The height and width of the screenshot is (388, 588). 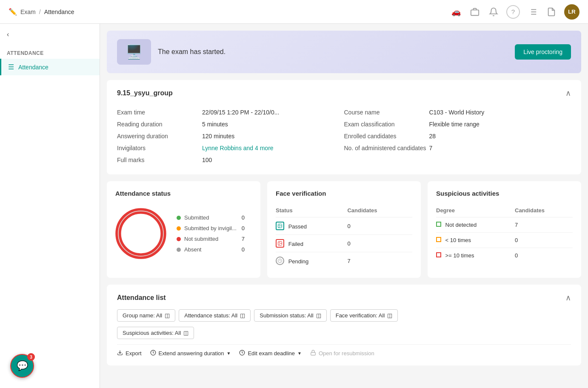 What do you see at coordinates (568, 93) in the screenshot?
I see `collapse-icon: ∧` at bounding box center [568, 93].